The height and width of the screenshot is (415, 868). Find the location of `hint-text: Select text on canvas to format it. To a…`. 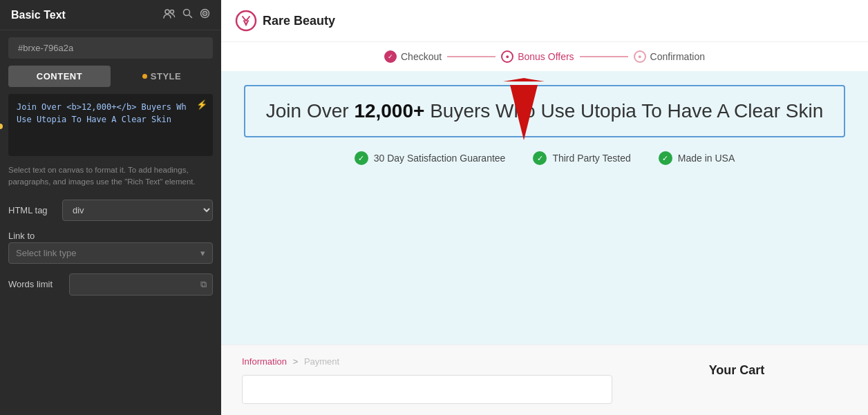

hint-text: Select text on canvas to format it. To a… is located at coordinates (111, 177).